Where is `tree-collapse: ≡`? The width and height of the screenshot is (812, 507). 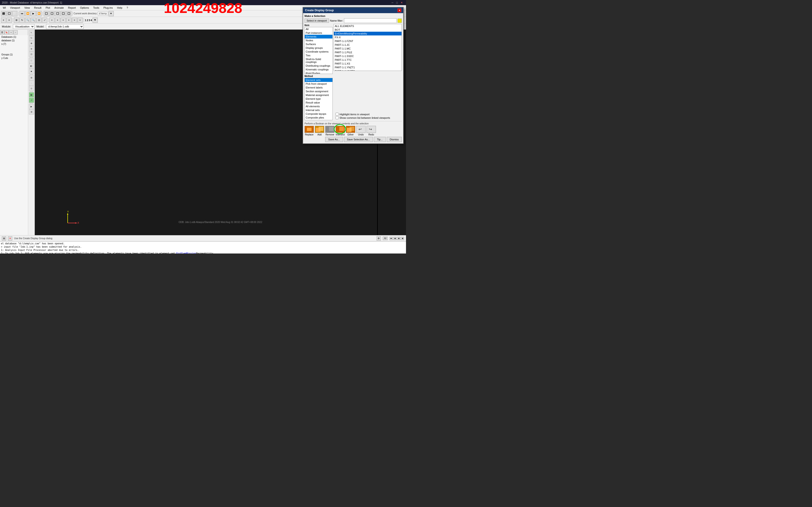 tree-collapse: ≡ is located at coordinates (9, 20).